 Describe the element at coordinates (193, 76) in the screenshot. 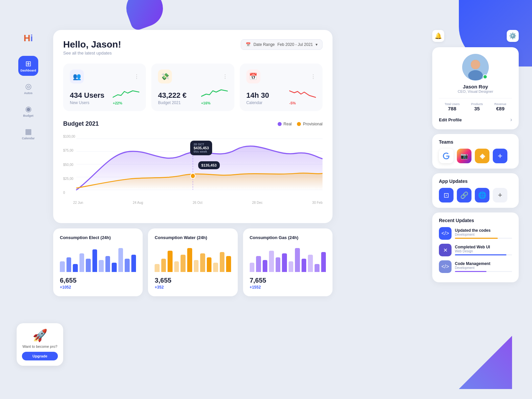

I see `stat-card-header-budget: 💸 ⋮` at that location.